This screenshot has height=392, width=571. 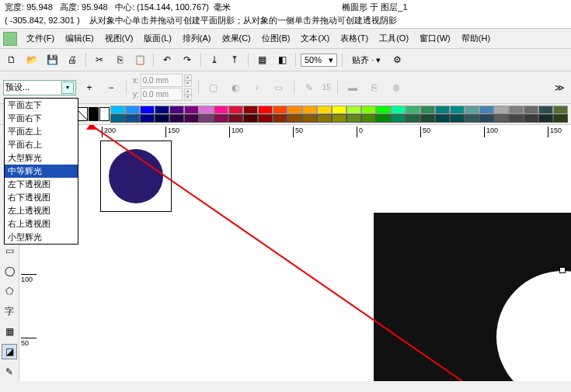 I want to click on copy-shadow-button: ⎘, so click(x=374, y=88).